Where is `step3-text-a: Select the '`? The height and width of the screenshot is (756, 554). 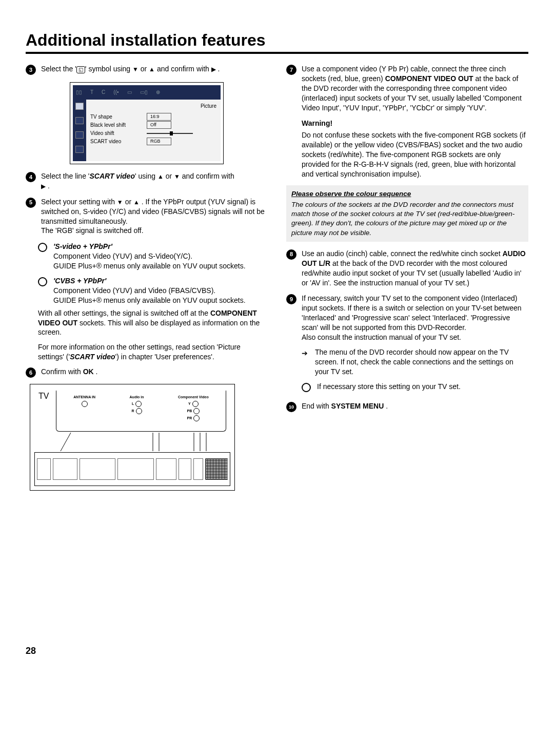
step3-text-a: Select the ' is located at coordinates (58, 69).